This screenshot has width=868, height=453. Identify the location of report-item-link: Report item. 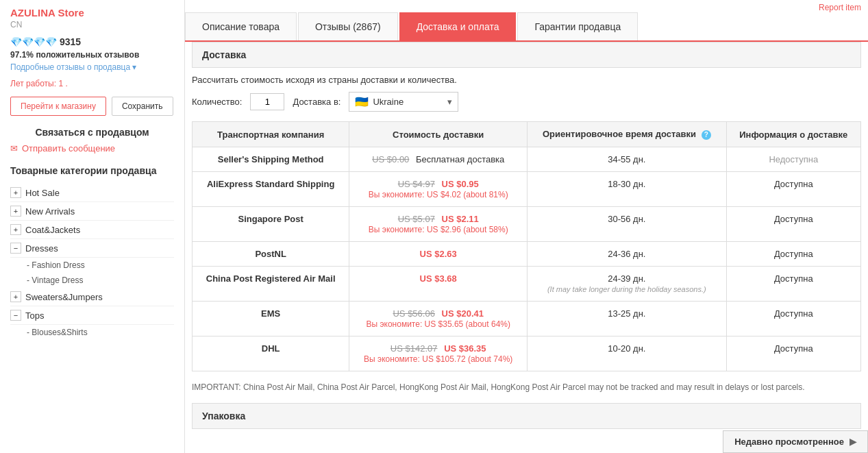
(526, 6).